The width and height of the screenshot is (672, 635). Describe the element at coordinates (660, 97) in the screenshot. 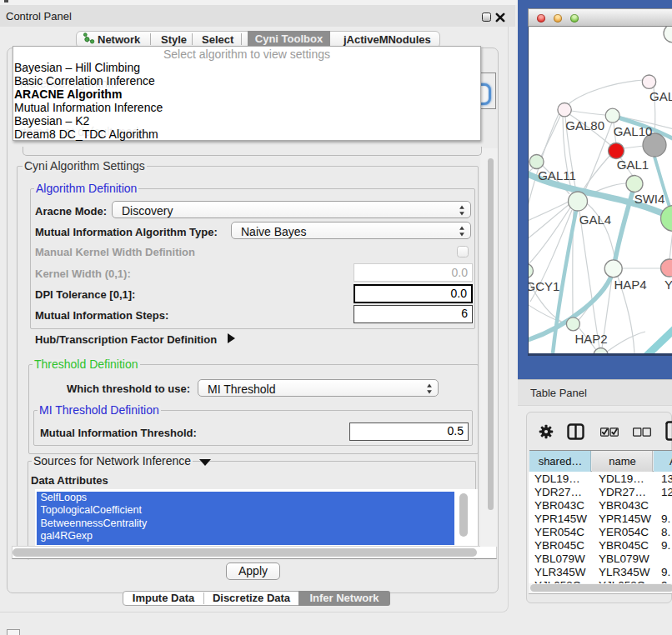

I see `svg-text: GAL7` at that location.